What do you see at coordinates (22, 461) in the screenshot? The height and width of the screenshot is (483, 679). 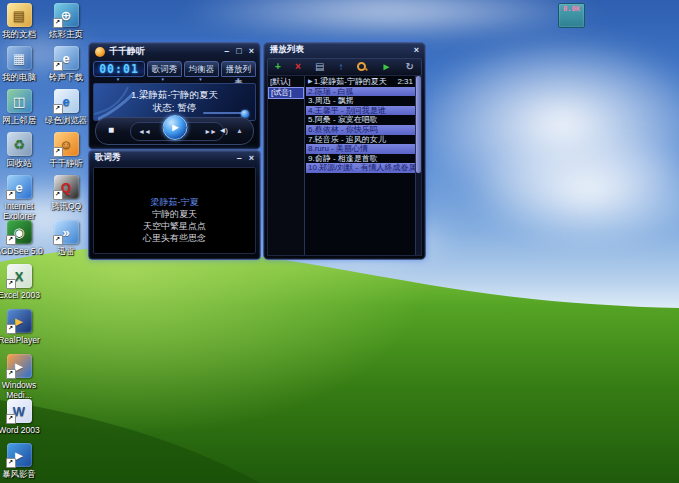 I see `desktop-icon-storm-player: ►↗暴风影音` at bounding box center [22, 461].